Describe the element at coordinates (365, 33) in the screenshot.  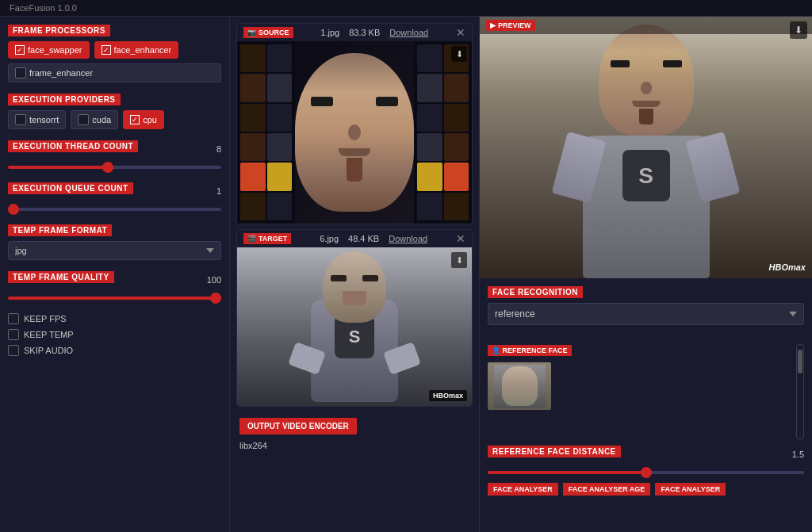
I see `source-filesize: 83.3 KB` at that location.